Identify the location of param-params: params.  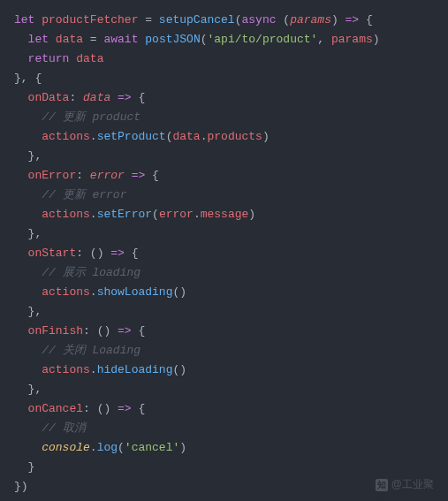
(311, 19).